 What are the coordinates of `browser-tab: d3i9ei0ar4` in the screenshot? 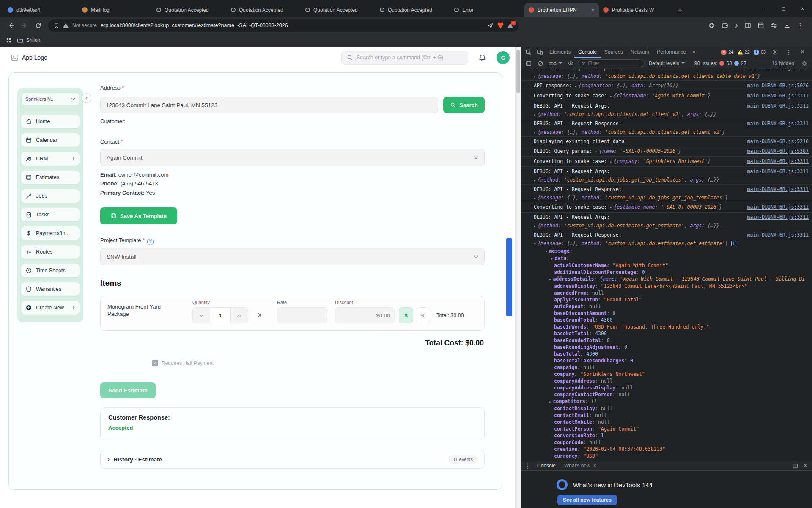 It's located at (41, 10).